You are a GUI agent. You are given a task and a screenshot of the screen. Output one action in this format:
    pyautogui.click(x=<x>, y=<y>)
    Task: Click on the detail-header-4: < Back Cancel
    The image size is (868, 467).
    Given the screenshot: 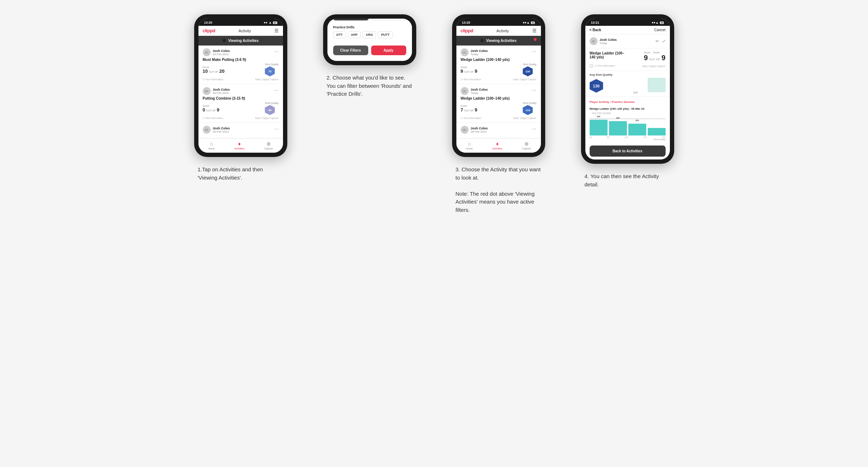 What is the action you would take?
    pyautogui.click(x=628, y=30)
    